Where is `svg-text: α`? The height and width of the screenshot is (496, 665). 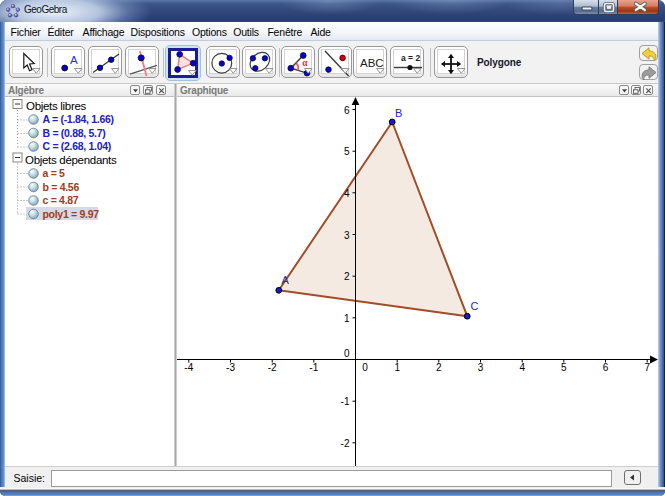 svg-text: α is located at coordinates (305, 63).